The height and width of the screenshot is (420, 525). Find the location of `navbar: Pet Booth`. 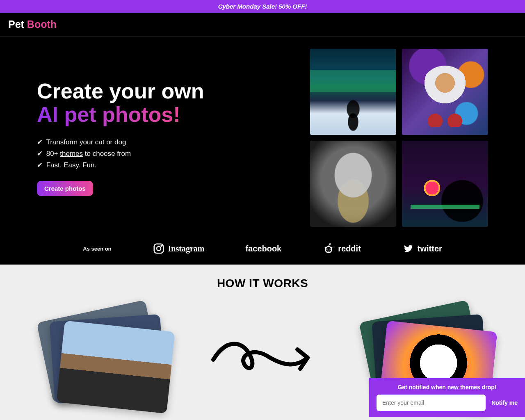

navbar: Pet Booth is located at coordinates (262, 25).